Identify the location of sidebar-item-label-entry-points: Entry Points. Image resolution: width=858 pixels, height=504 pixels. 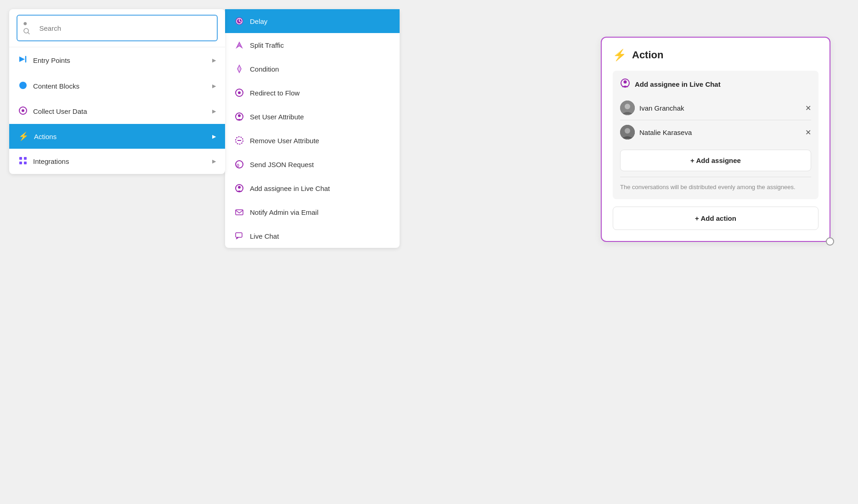
(51, 61).